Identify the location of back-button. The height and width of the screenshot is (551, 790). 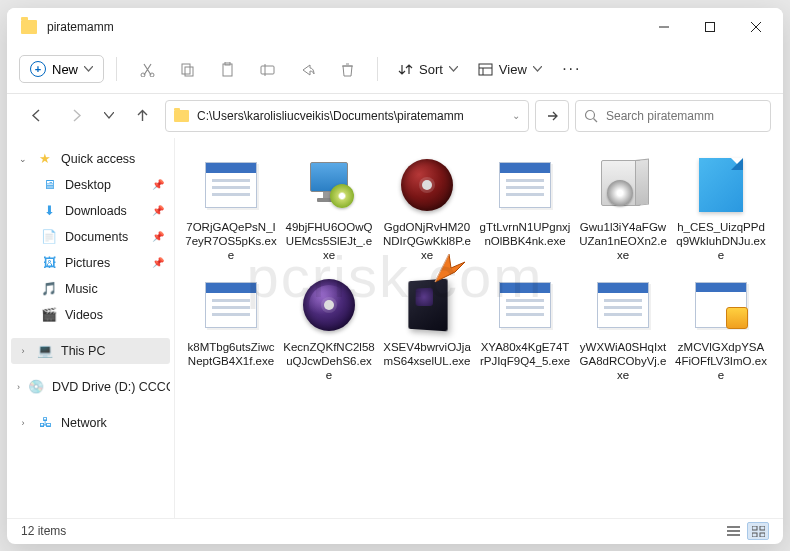
(36, 116).